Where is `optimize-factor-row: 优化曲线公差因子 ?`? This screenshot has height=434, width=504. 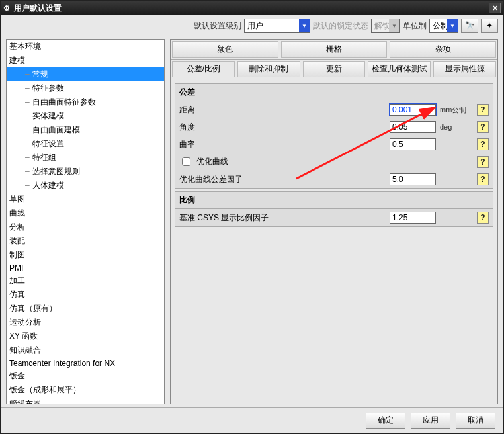 optimize-factor-row: 优化曲线公差因子 ? is located at coordinates (334, 179).